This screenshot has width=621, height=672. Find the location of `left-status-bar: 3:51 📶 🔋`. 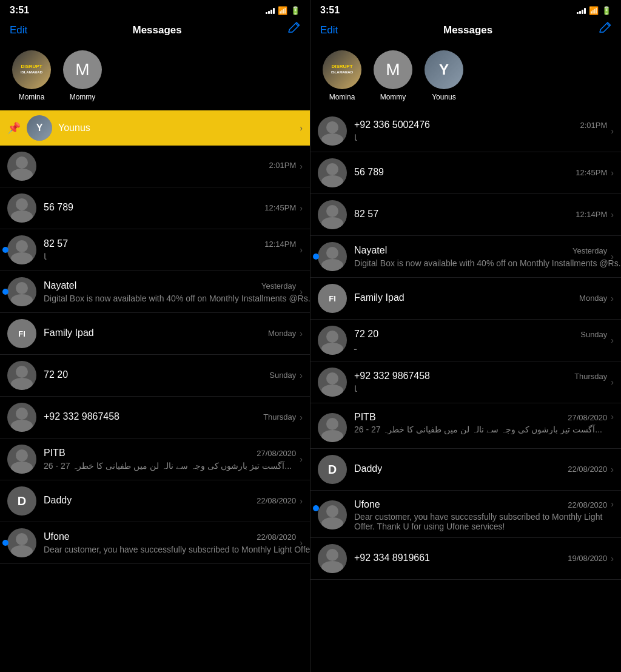

left-status-bar: 3:51 📶 🔋 is located at coordinates (155, 9).